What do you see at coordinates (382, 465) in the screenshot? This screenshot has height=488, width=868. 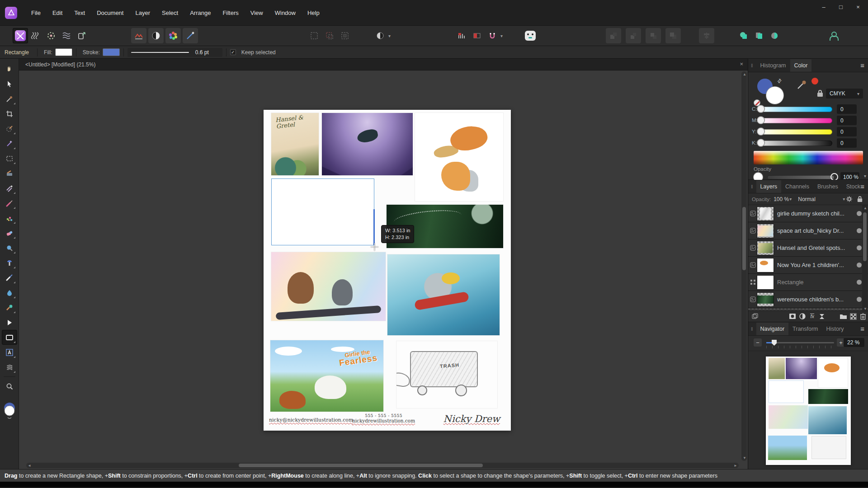 I see `horizontal-scrollbar: ◄ ►` at bounding box center [382, 465].